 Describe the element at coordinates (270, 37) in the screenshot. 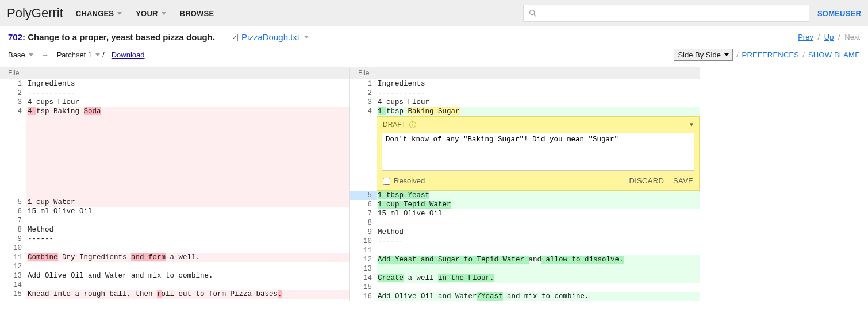

I see `file-name-link: PizzaDough.txt` at that location.